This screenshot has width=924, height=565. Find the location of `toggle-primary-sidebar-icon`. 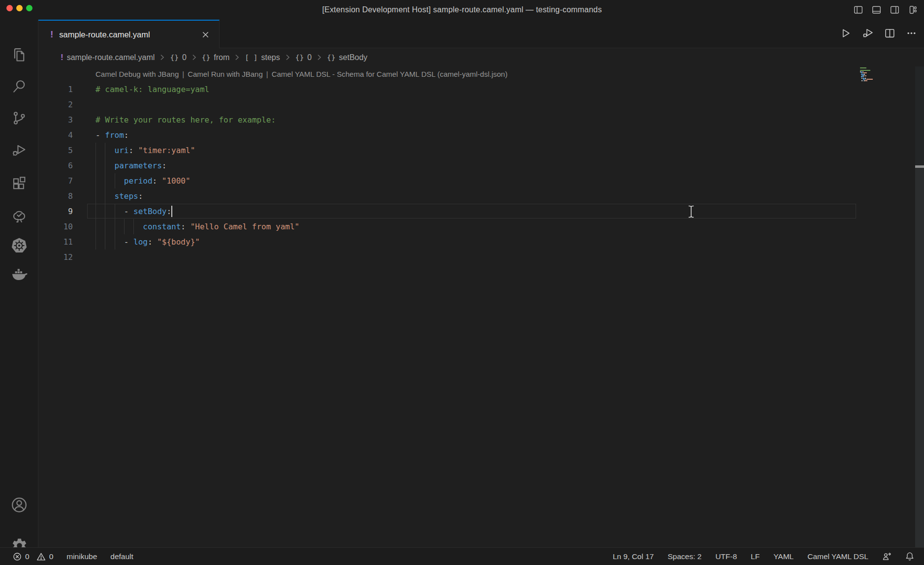

toggle-primary-sidebar-icon is located at coordinates (859, 10).